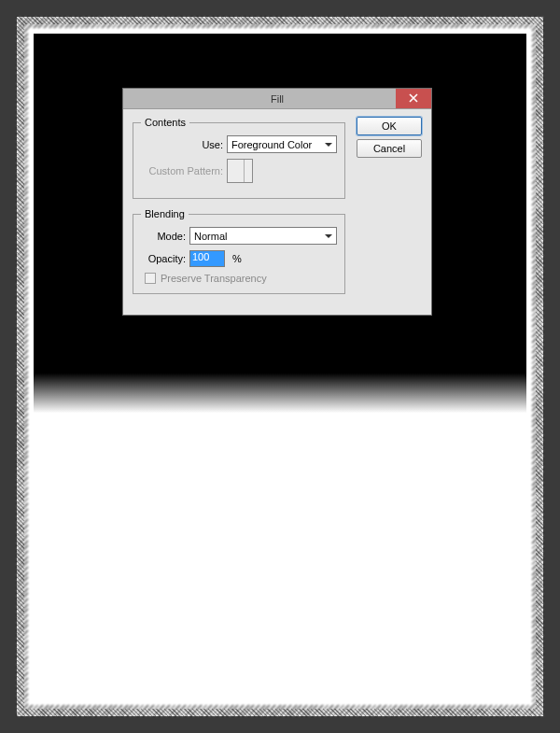 The height and width of the screenshot is (733, 560). Describe the element at coordinates (239, 171) in the screenshot. I see `pattern-row: Custom Pattern:` at that location.